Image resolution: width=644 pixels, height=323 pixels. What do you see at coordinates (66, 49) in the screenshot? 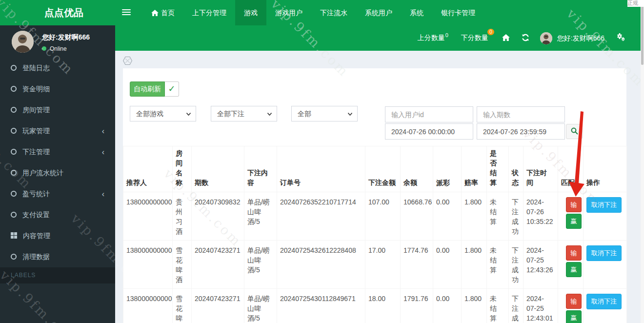
I see `user-status: Online` at bounding box center [66, 49].